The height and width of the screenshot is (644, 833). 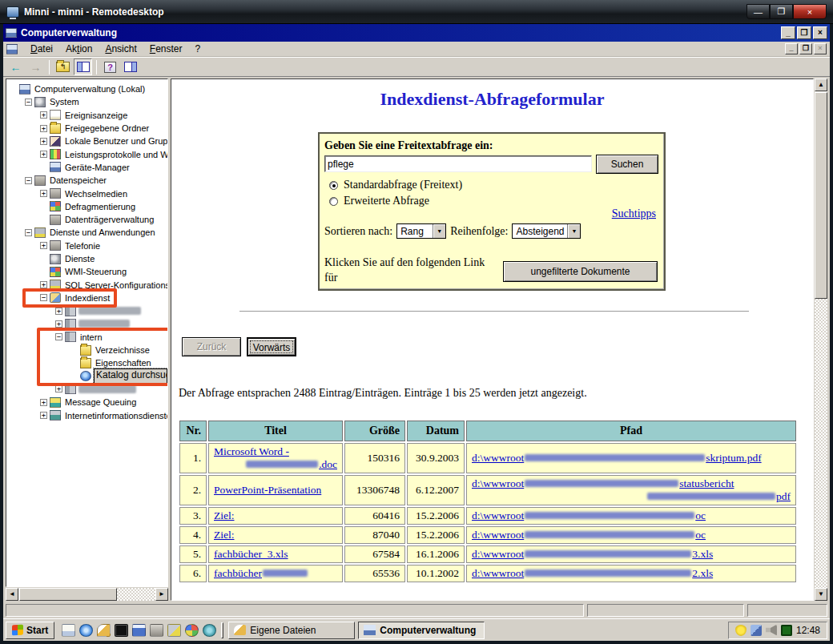 I want to click on standard-query-radio, so click(x=333, y=186).